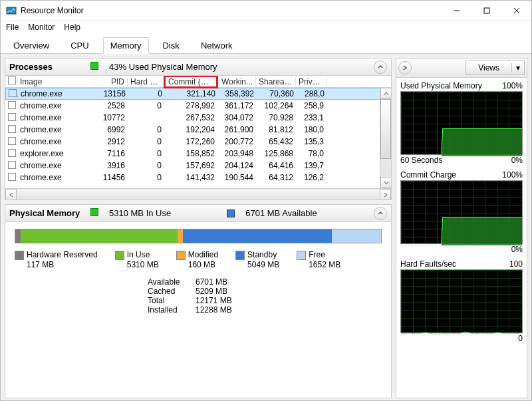 The image size is (532, 401). What do you see at coordinates (198, 194) in the screenshot?
I see `horizontal-scrollbar` at bounding box center [198, 194].